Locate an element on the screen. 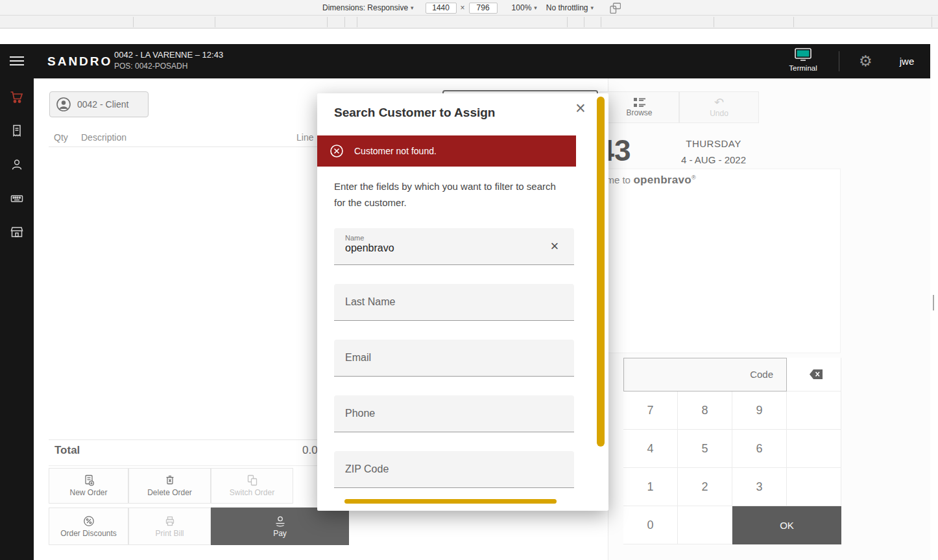 Image resolution: width=938 pixels, height=560 pixels. page-scrollbar-thumb is located at coordinates (933, 303).